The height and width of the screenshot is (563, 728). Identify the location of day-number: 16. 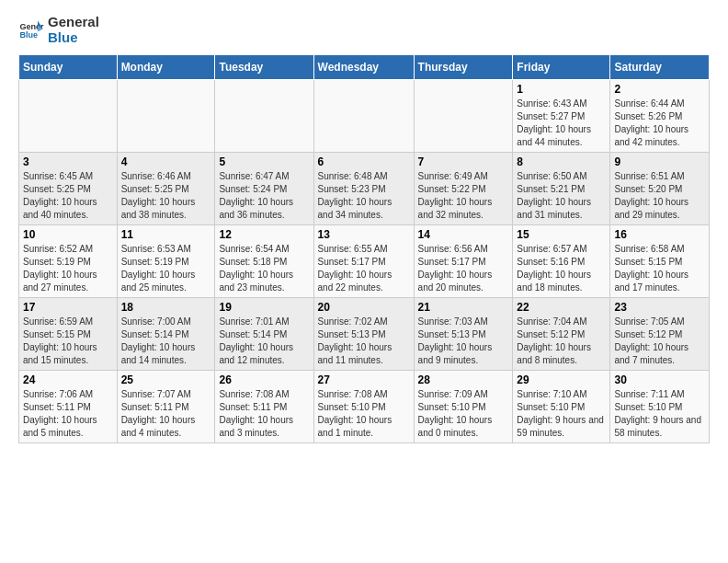
(660, 235).